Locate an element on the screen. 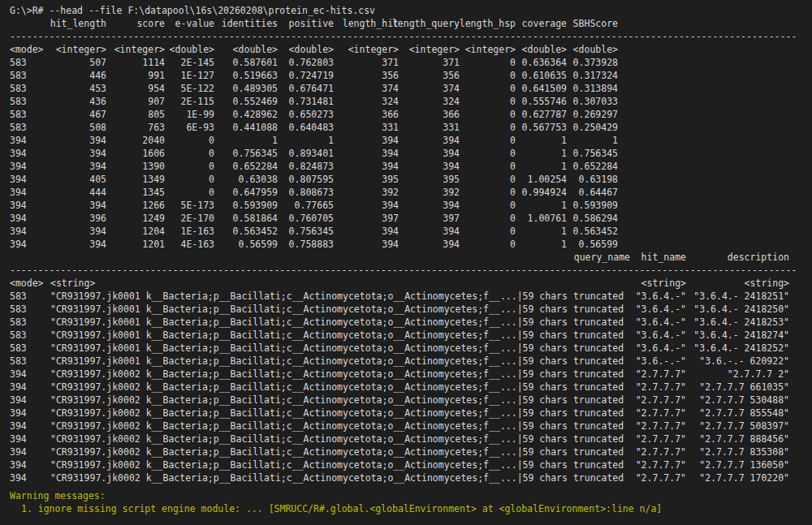  cell-text: length_query is located at coordinates (425, 24).